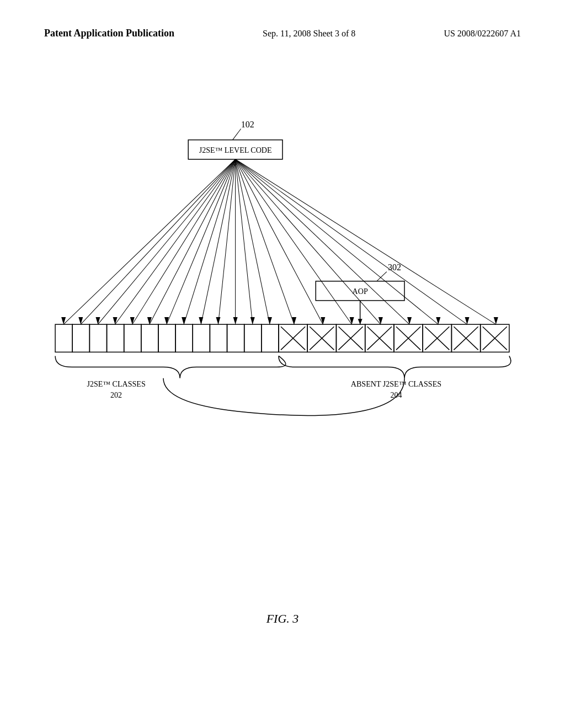  Describe the element at coordinates (109, 33) in the screenshot. I see `publication-label: Patent Application Publication` at that location.